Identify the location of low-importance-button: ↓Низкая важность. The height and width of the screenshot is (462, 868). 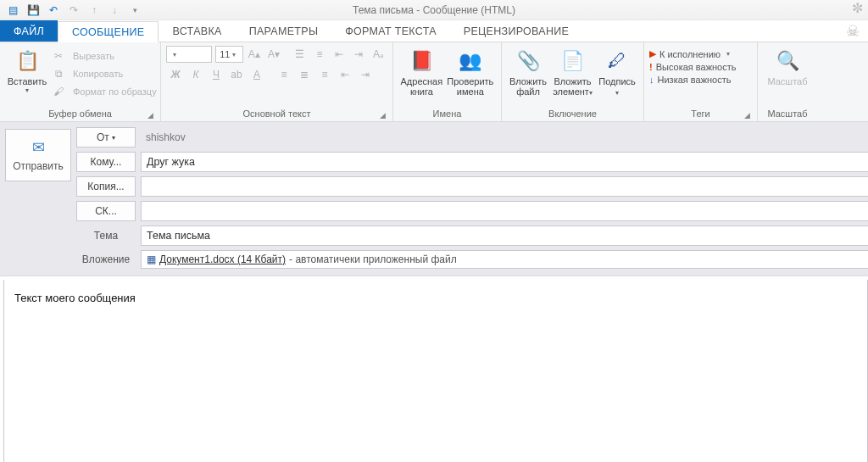
(693, 80).